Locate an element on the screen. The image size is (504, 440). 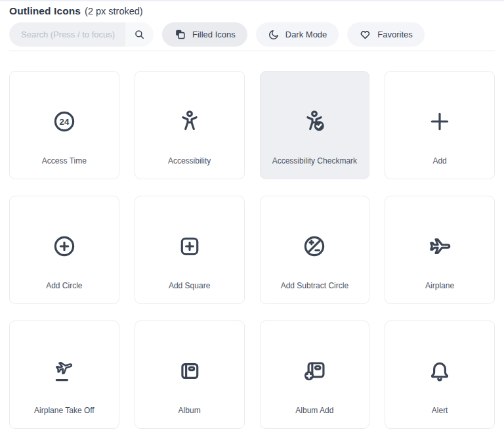
icon-card-add: Add is located at coordinates (440, 125).